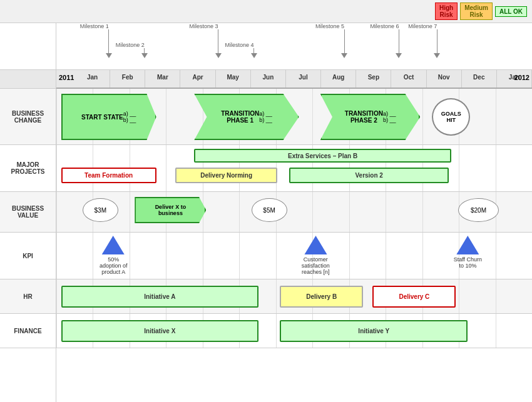 Image resolution: width=532 pixels, height=402 pixels. Describe the element at coordinates (100, 210) in the screenshot. I see `value-3m-oval: $3M` at that location.